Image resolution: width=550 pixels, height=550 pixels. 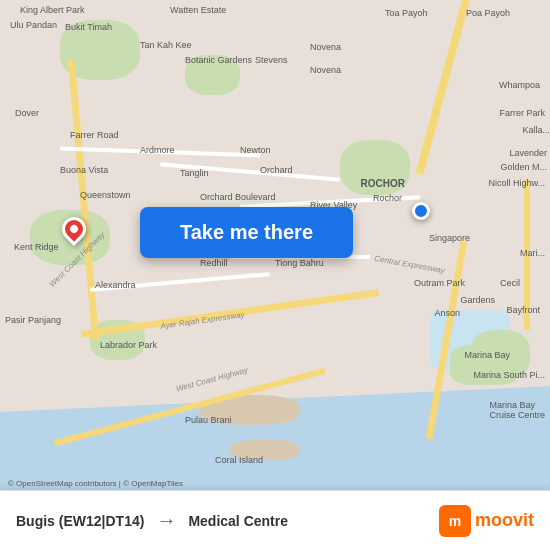 I want to click on take-me-there-button: Take me there, so click(x=246, y=232).